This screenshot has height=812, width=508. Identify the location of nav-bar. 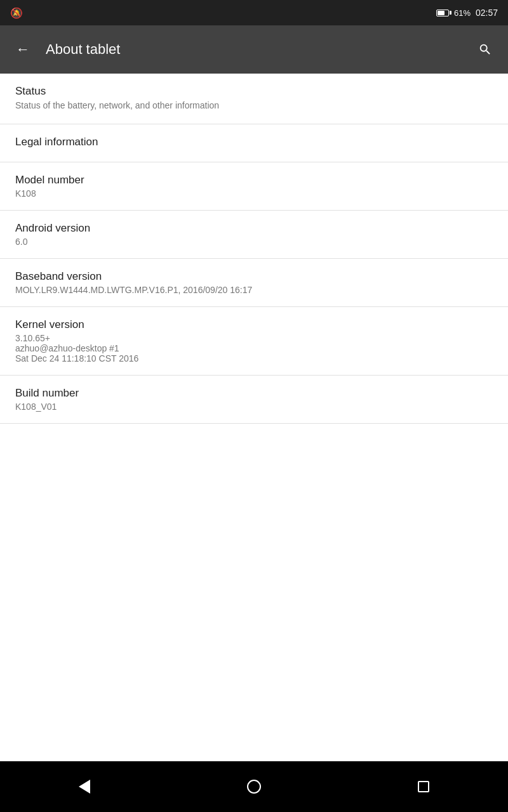
(254, 787).